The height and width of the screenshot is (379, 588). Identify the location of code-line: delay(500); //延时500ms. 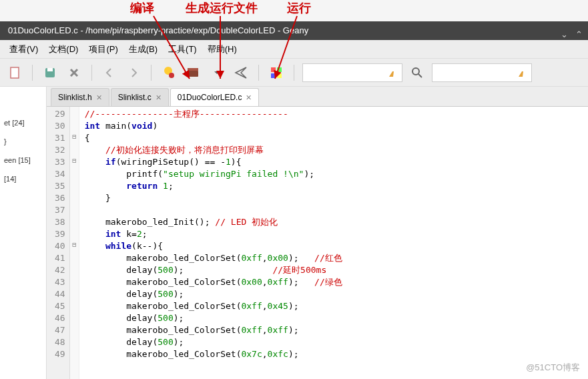
(214, 270).